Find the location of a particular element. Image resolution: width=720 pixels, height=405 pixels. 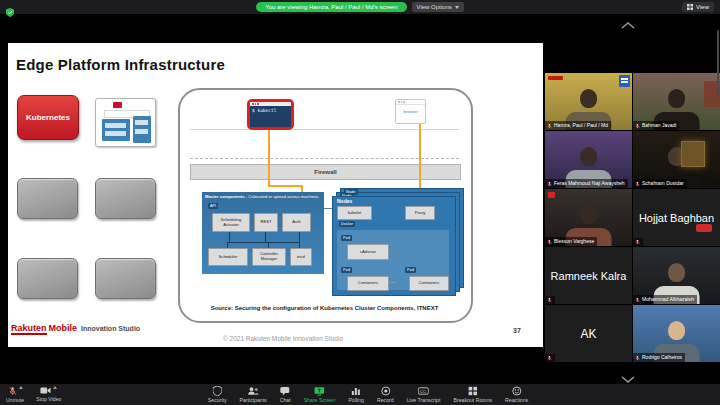

master-components-box: Master components - Colocated or spread … is located at coordinates (263, 233).